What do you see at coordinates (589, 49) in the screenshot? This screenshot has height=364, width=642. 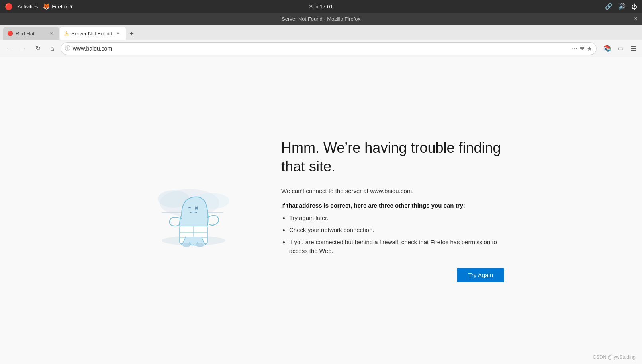 I see `bookmark-icon: ★` at bounding box center [589, 49].